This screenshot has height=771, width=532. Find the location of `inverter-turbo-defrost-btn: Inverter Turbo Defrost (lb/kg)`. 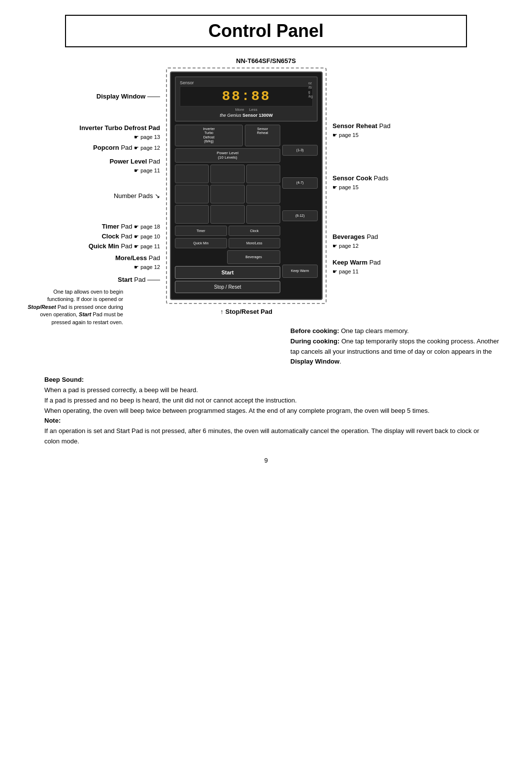

inverter-turbo-defrost-btn: Inverter Turbo Defrost (lb/kg) is located at coordinates (209, 135).